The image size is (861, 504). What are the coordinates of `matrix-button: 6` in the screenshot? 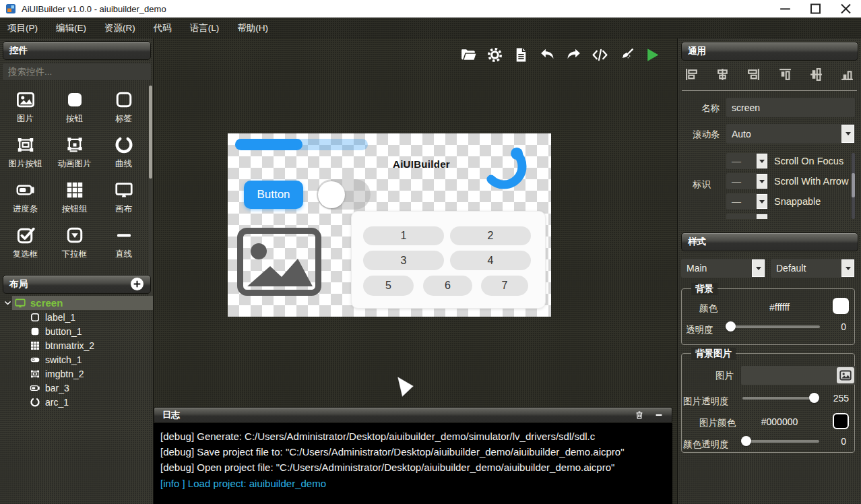 It's located at (447, 286).